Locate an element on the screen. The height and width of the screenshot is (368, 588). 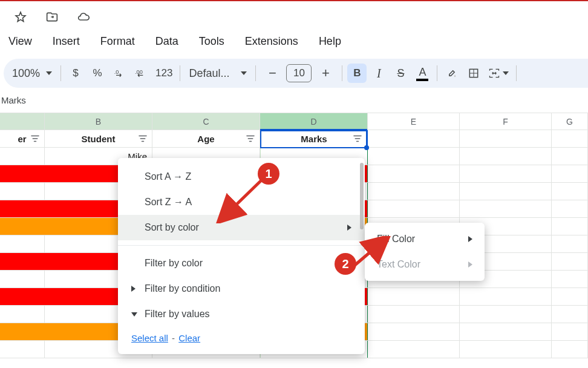
increase-font-size-button: + is located at coordinates (325, 73).